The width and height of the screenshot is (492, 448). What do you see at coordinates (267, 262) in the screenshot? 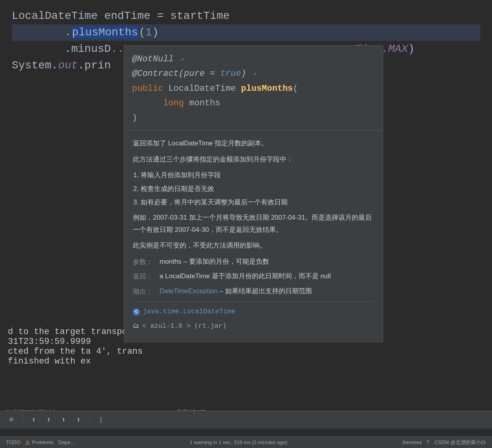
I see `params-content: months – 要添加的月份，可能是负数` at bounding box center [267, 262].